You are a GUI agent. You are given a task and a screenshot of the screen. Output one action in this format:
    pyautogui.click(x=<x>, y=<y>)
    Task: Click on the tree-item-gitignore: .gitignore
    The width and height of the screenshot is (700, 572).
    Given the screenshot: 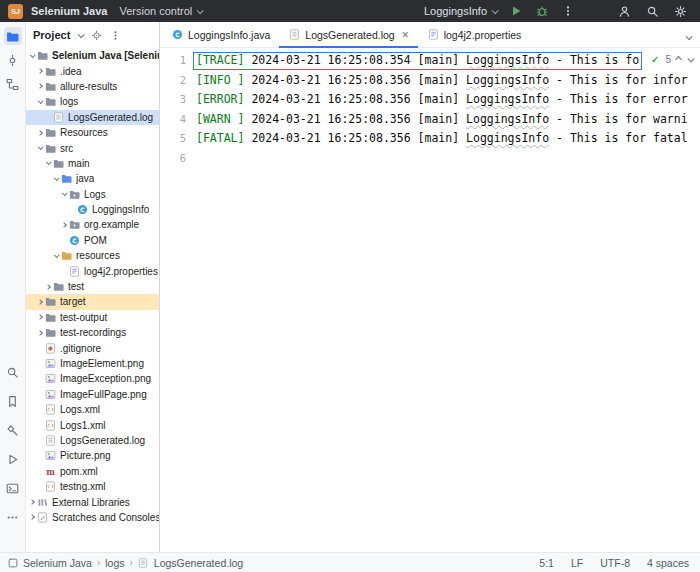 What is the action you would take?
    pyautogui.click(x=92, y=348)
    